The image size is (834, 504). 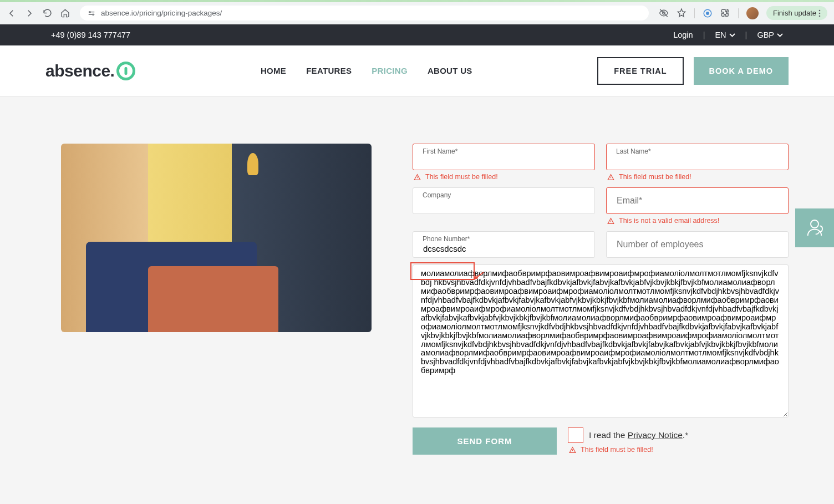 I want to click on eye-off-icon, so click(x=664, y=13).